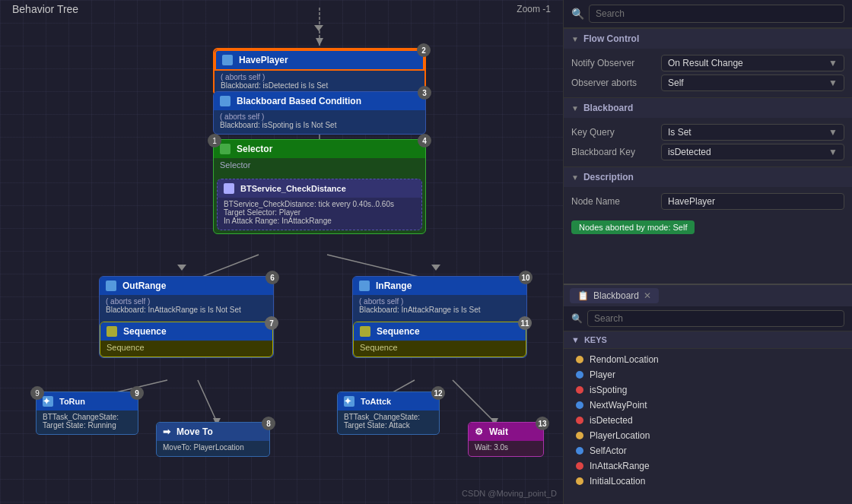 The height and width of the screenshot is (504, 852). I want to click on bb-key-name: Player, so click(602, 375).